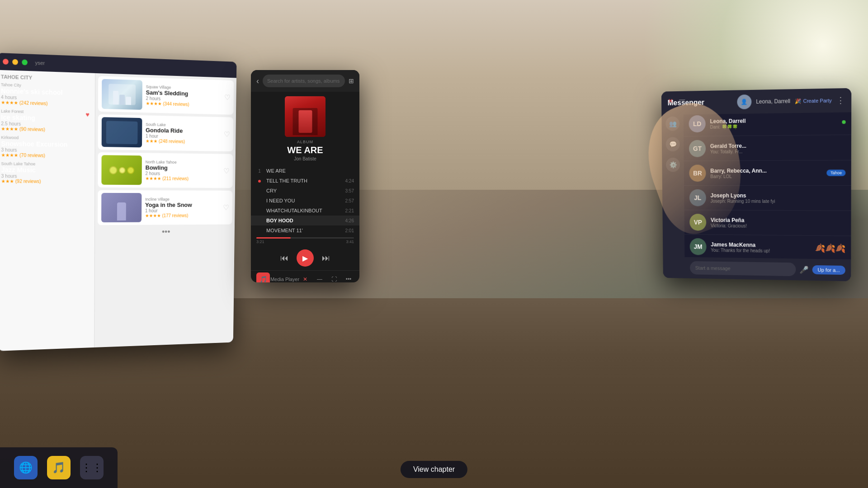 The image size is (868, 488). I want to click on conversation-item: GT Gerald Torre... You: Totally. Fr..., so click(768, 148).